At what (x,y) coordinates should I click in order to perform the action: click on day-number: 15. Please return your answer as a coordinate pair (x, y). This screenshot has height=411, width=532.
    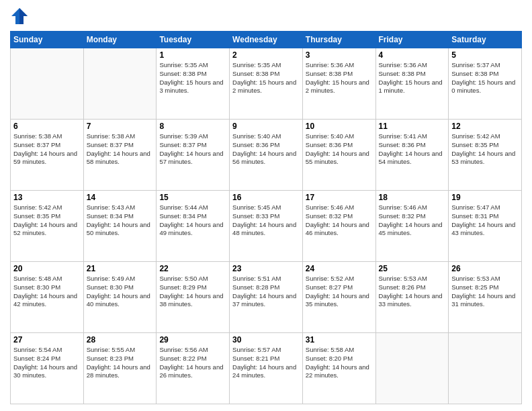
    Looking at the image, I should click on (193, 197).